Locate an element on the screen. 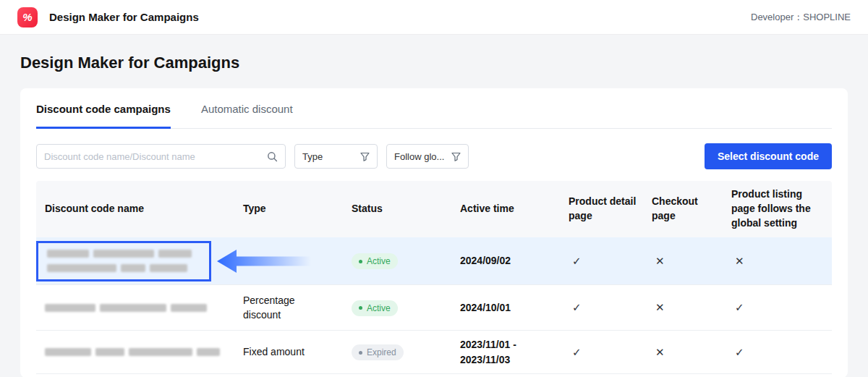 This screenshot has width=868, height=377. search-box is located at coordinates (161, 156).